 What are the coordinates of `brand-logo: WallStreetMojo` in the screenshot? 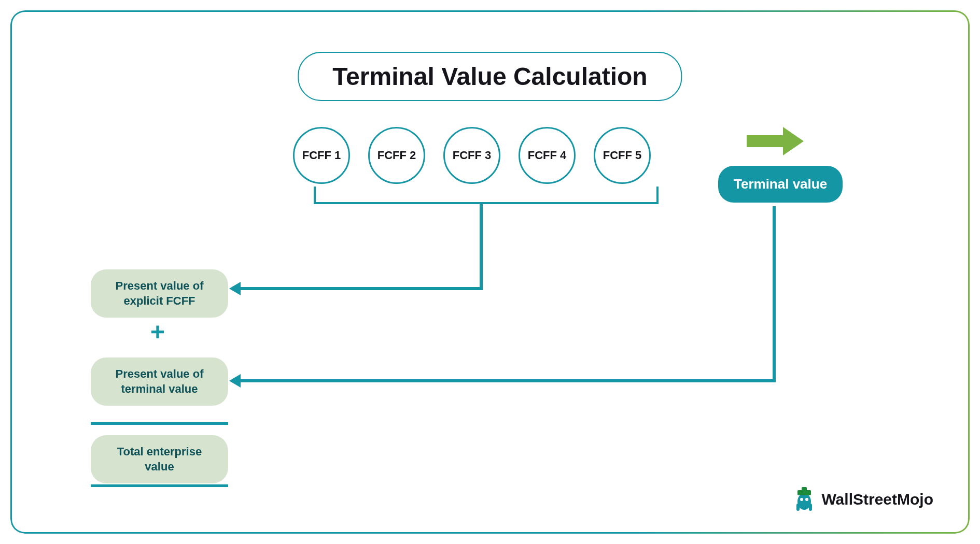 It's located at (863, 499).